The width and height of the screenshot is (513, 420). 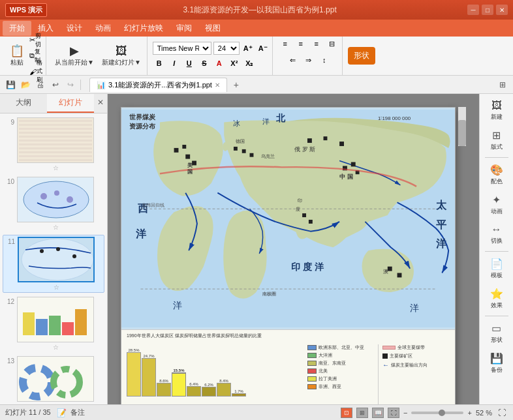 What do you see at coordinates (17, 29) in the screenshot?
I see `menu-start: 开始` at bounding box center [17, 29].